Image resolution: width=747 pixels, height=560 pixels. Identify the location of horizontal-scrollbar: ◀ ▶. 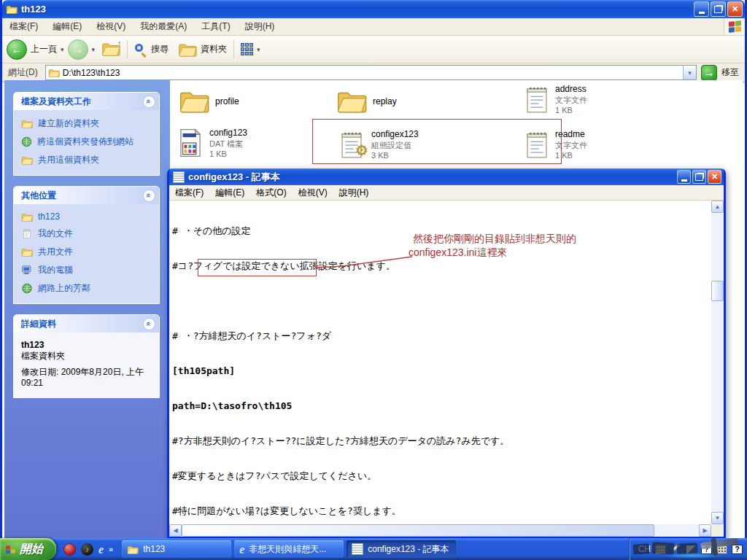
(441, 531).